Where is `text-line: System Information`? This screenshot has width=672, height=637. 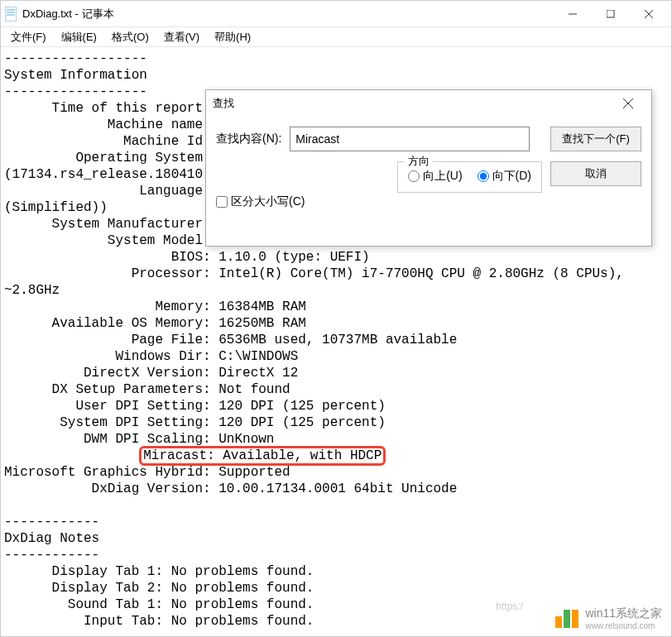 text-line: System Information is located at coordinates (76, 75).